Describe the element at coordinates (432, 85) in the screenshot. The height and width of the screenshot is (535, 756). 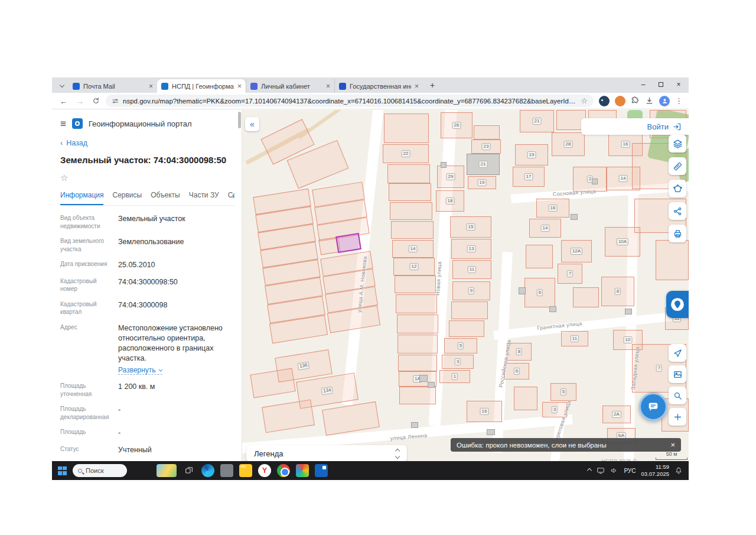
I see `new-tab-button: +` at that location.